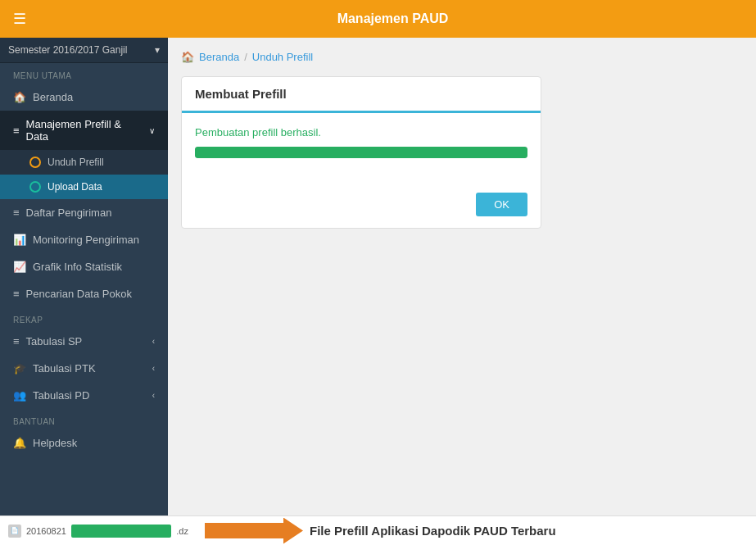 The width and height of the screenshot is (756, 545). What do you see at coordinates (55, 443) in the screenshot?
I see `sidebar-item-label: Helpdesk` at bounding box center [55, 443].